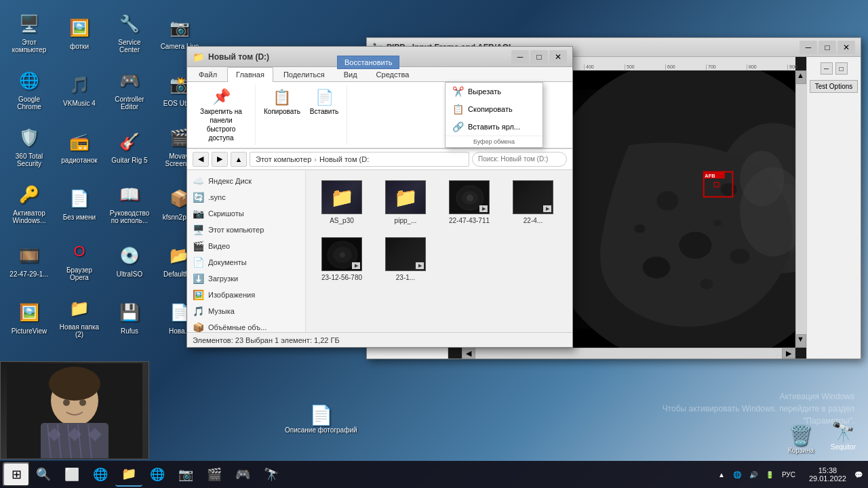  Describe the element at coordinates (79, 89) in the screenshot. I see `desktop-icon-vkmusic: 🎵 VKMusic 4` at that location.